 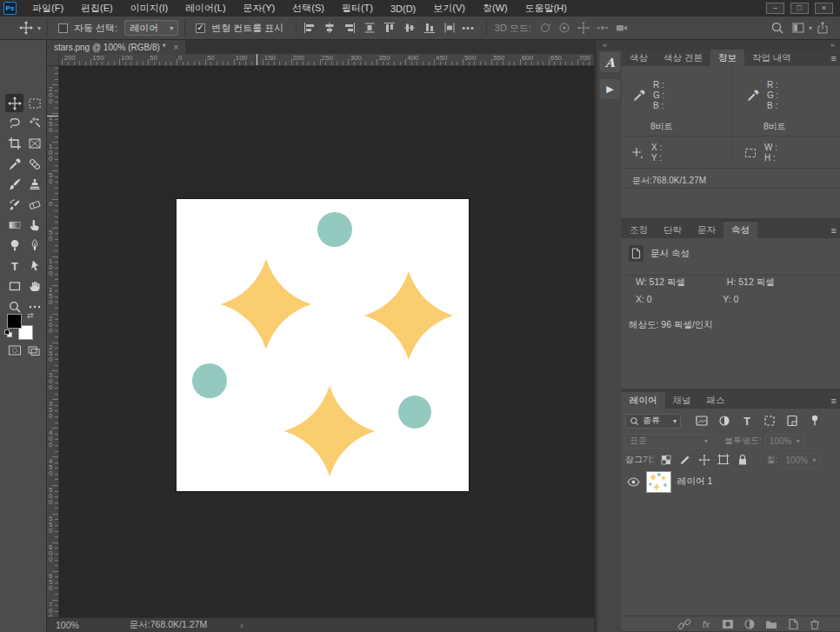 I want to click on pan-3d-button, so click(x=583, y=28).